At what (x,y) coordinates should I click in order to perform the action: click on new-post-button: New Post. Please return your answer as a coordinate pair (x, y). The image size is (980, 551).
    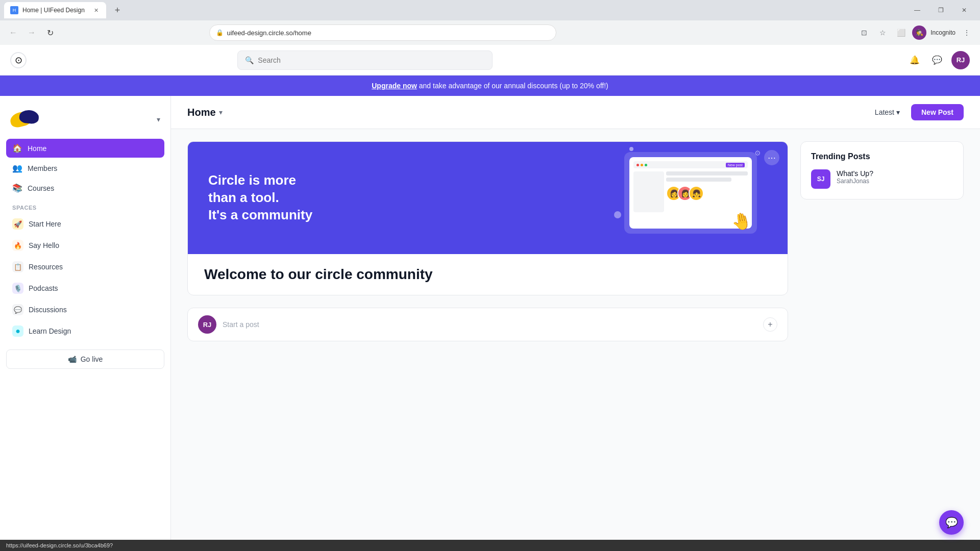
    Looking at the image, I should click on (937, 112).